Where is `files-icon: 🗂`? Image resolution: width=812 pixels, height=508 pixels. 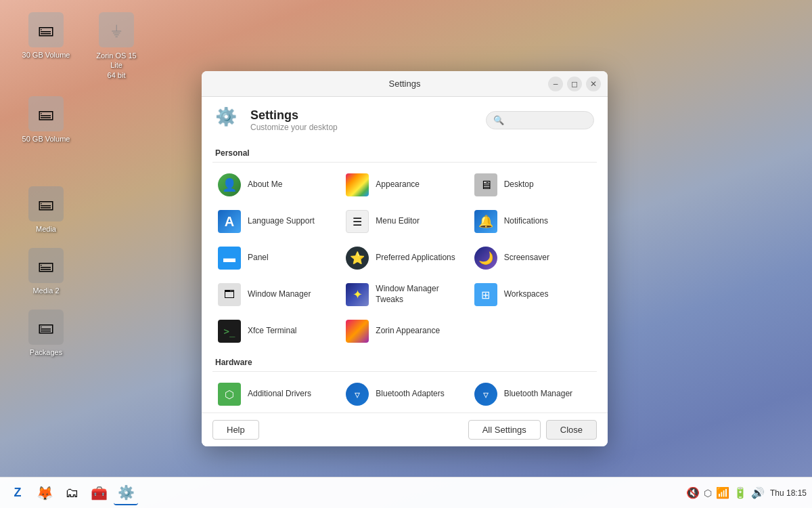
files-icon: 🗂 is located at coordinates (72, 493).